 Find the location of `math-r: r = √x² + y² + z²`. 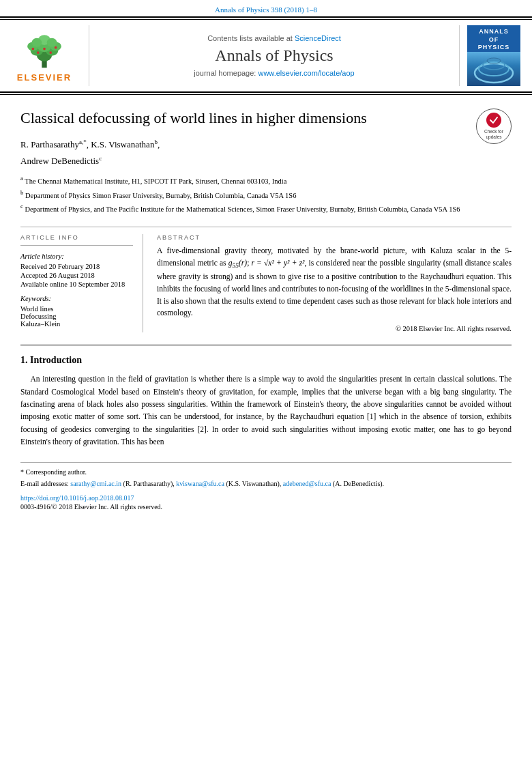

math-r: r = √x² + y² + z² is located at coordinates (278, 263).